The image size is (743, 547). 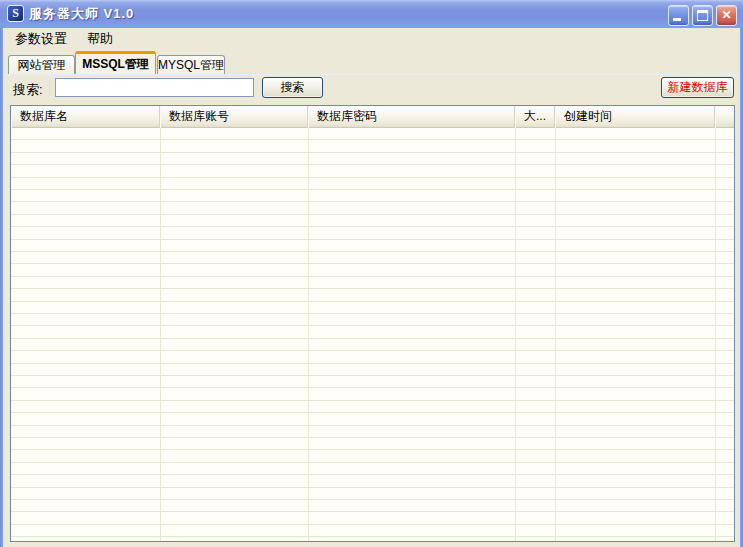 What do you see at coordinates (154, 88) in the screenshot?
I see `search-input` at bounding box center [154, 88].